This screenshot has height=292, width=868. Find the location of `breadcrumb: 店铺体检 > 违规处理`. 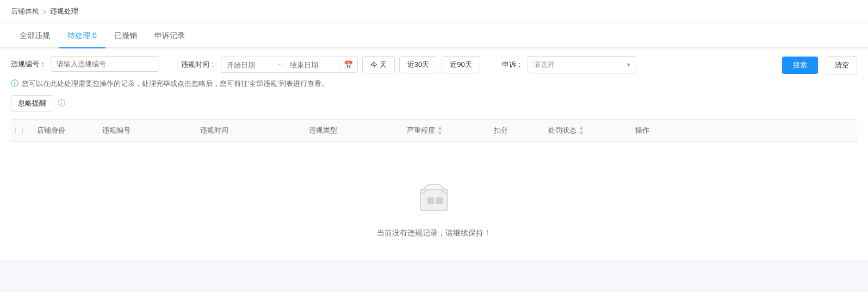

breadcrumb: 店铺体检 > 违规处理 is located at coordinates (434, 12).